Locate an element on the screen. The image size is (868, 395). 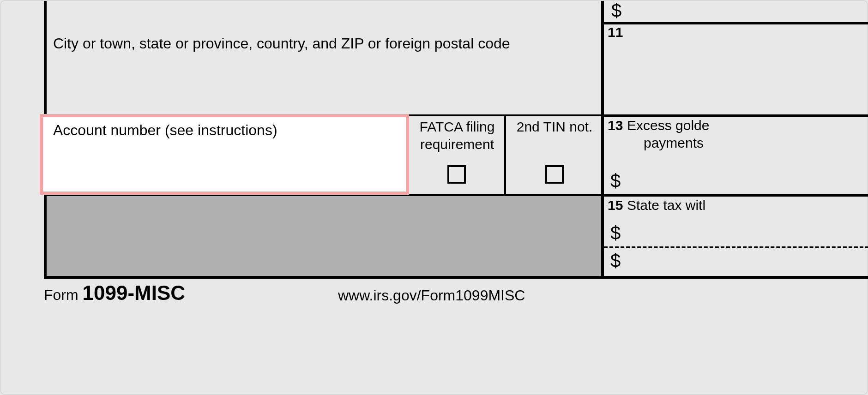
box-13-label-line2: payments is located at coordinates (674, 143).